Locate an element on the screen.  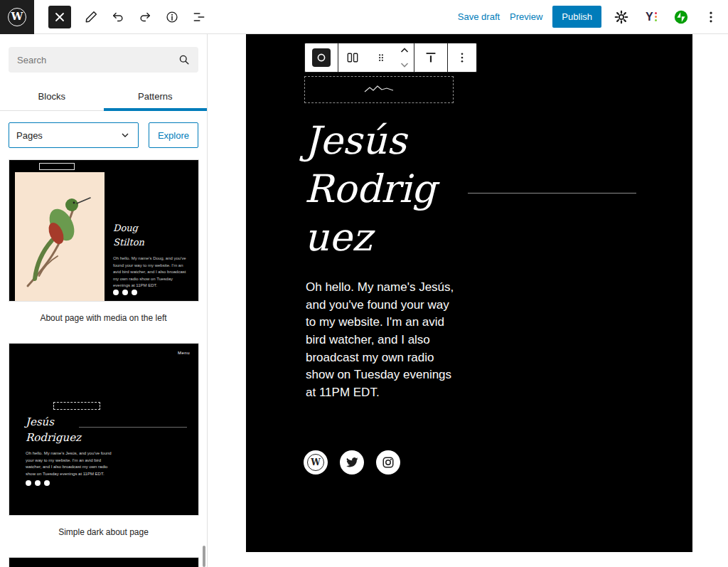
align-top-button is located at coordinates (431, 58).